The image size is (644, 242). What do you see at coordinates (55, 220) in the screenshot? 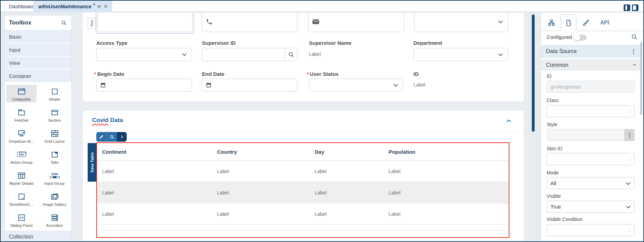
I see `widget-accordion: Accordion` at bounding box center [55, 220].